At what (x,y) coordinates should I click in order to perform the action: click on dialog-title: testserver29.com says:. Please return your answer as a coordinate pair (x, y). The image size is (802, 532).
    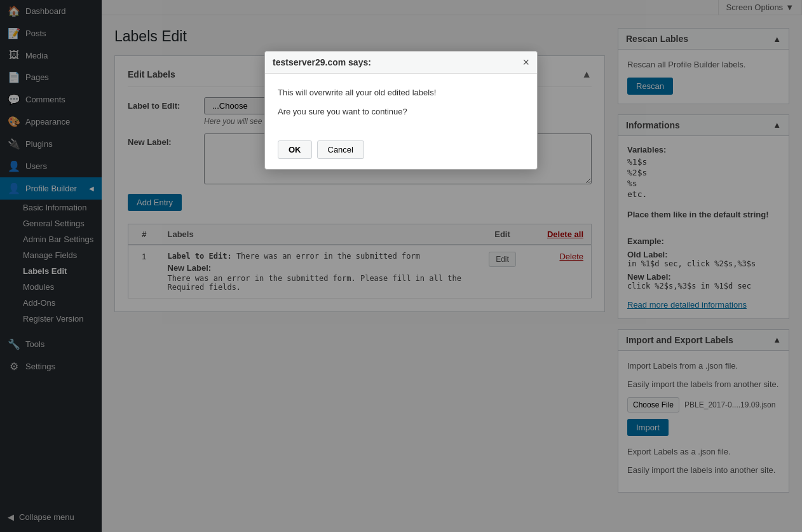
    Looking at the image, I should click on (322, 62).